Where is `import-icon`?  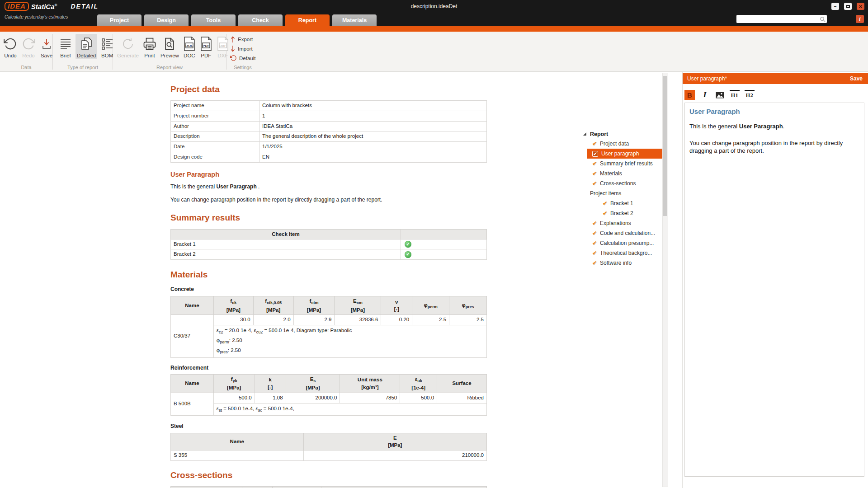
import-icon is located at coordinates (233, 49).